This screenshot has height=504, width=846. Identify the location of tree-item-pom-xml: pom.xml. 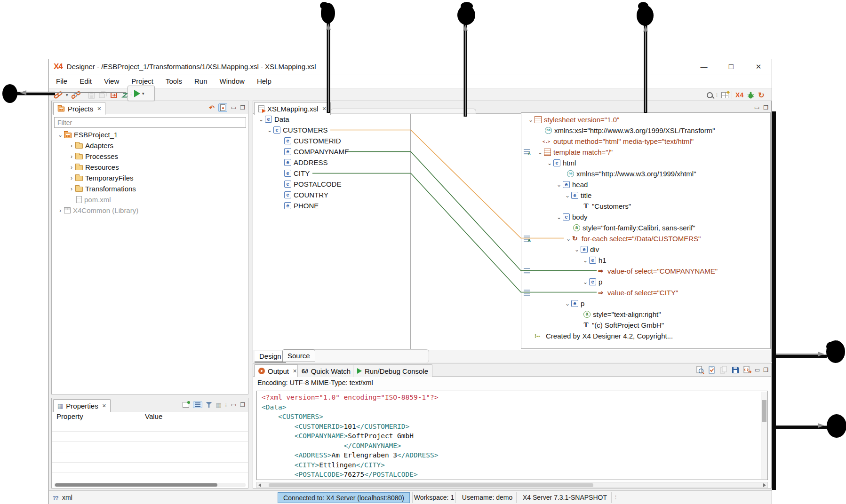
(150, 199).